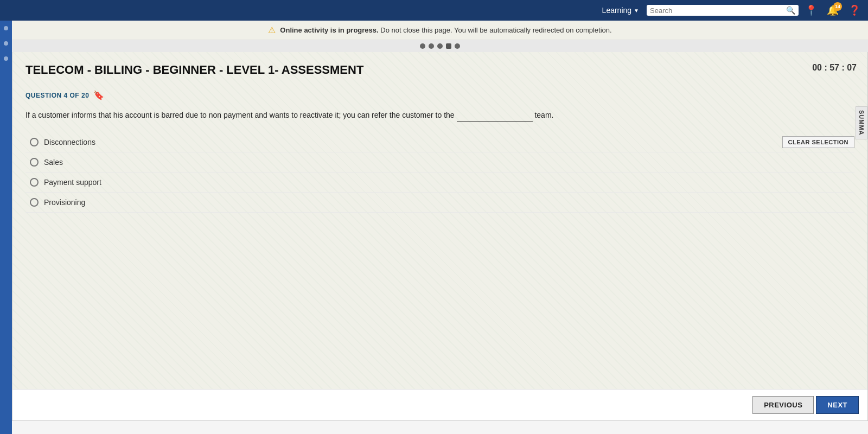  What do you see at coordinates (446, 30) in the screenshot?
I see `warning-text: Online activity is in progress. Do not c…` at bounding box center [446, 30].